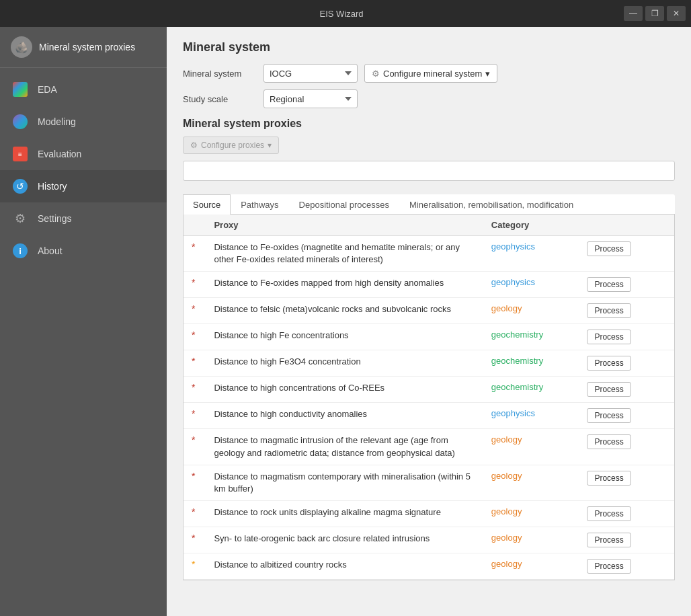 The width and height of the screenshot is (691, 616). I want to click on proxy-cell: Distance to Fe-oxides (magnetite and hem…, so click(344, 254).